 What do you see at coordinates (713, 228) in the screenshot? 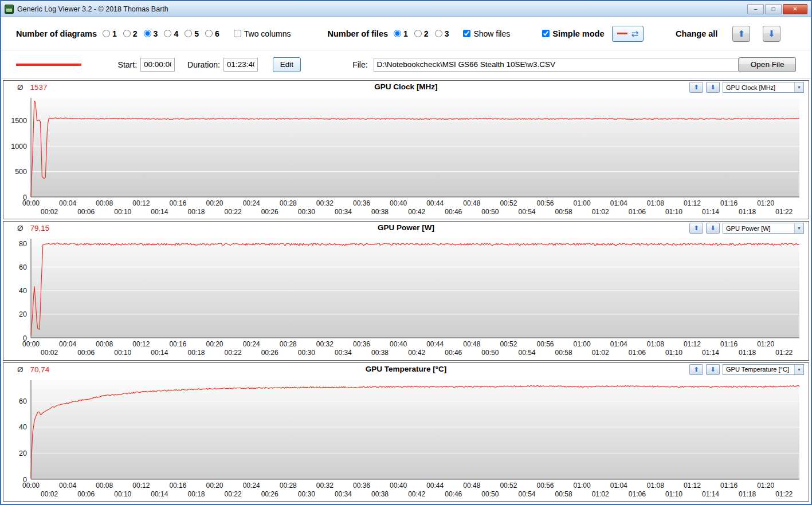
I see `arrow-down-icon: ⬇` at bounding box center [713, 228].